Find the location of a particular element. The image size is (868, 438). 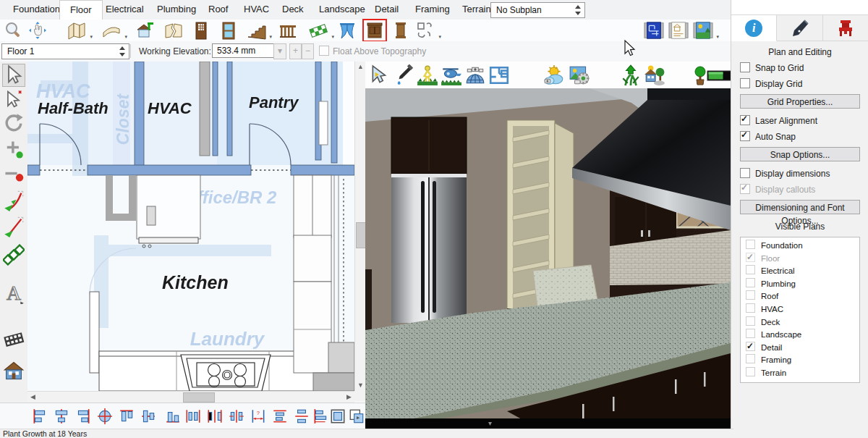

scroll-left-icon: ◀ is located at coordinates (33, 397).